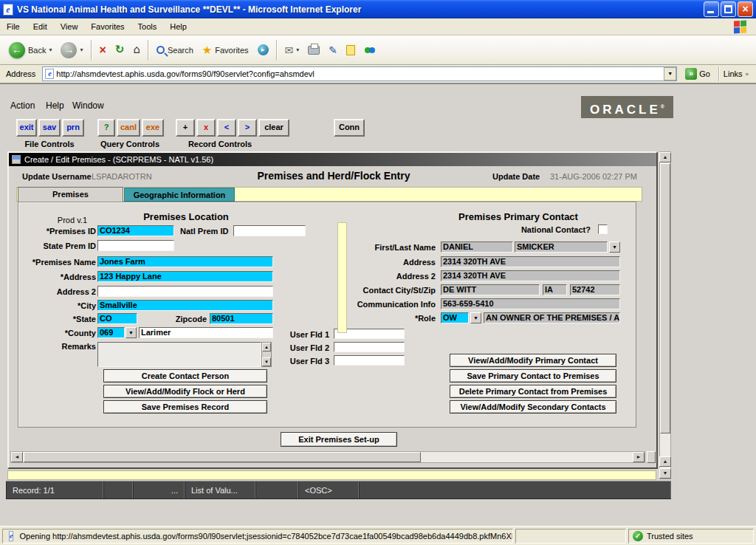 Image resolution: width=756 pixels, height=545 pixels. I want to click on query-button: ?, so click(106, 128).